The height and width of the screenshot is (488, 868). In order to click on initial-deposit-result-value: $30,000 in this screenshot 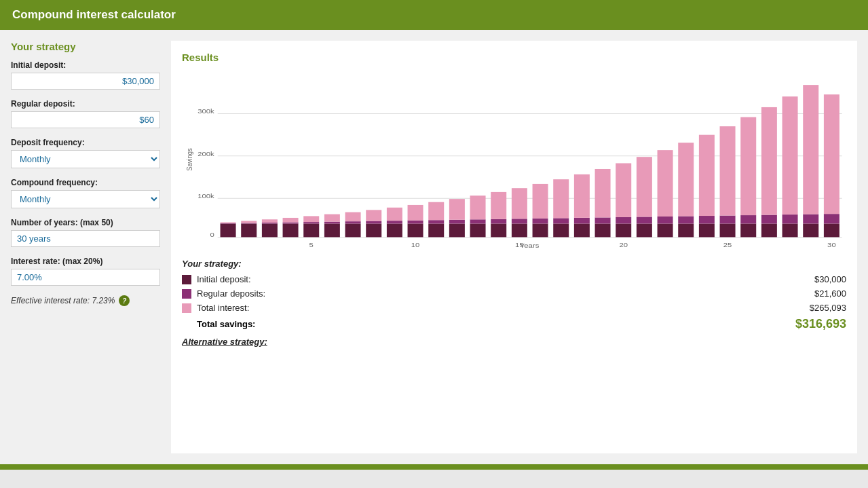, I will do `click(819, 280)`.